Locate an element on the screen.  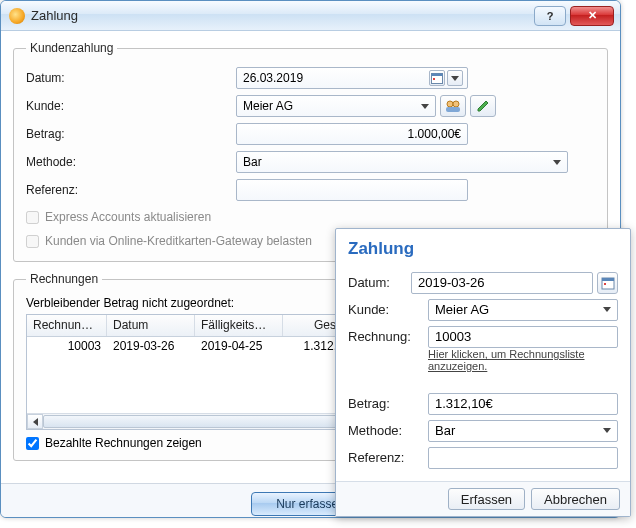
window-title: Zahlung is located at coordinates (282, 16).